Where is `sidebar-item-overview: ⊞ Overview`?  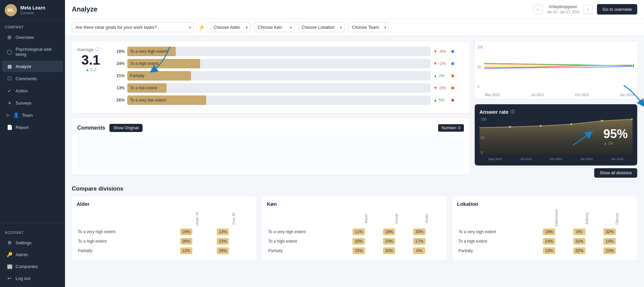 sidebar-item-overview: ⊞ Overview is located at coordinates (33, 37).